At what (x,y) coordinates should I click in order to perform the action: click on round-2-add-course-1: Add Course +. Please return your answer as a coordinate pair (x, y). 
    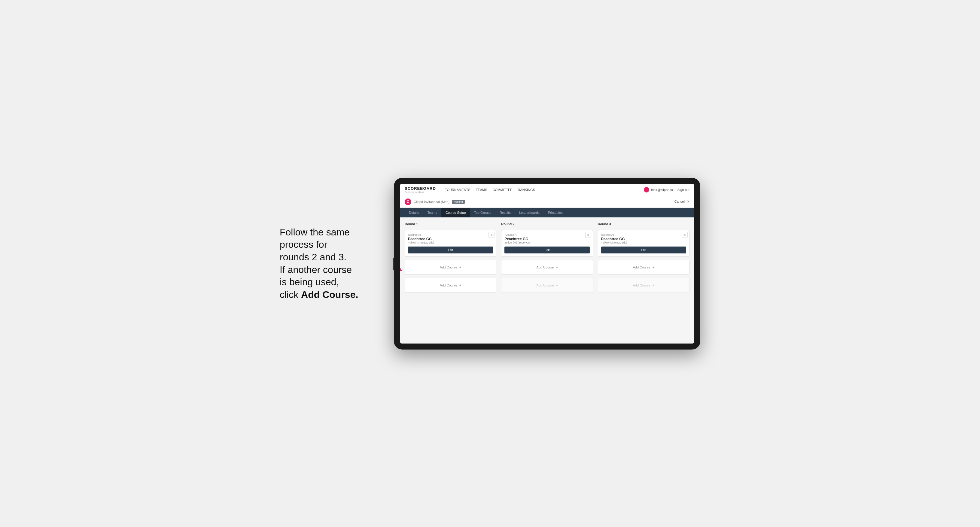
    Looking at the image, I should click on (547, 267).